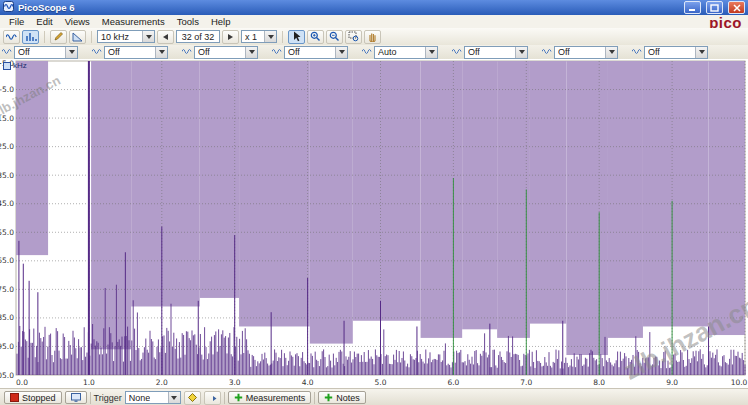 This screenshot has width=748, height=405. Describe the element at coordinates (44, 22) in the screenshot. I see `menu-item-edit: Edit` at that location.